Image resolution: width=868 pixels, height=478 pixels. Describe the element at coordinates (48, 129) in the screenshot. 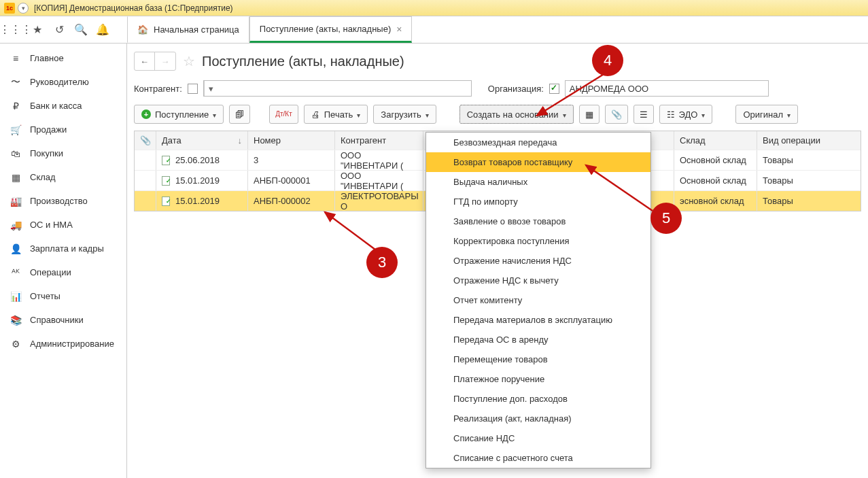

I see `sidebar-item-label: Продажи` at that location.